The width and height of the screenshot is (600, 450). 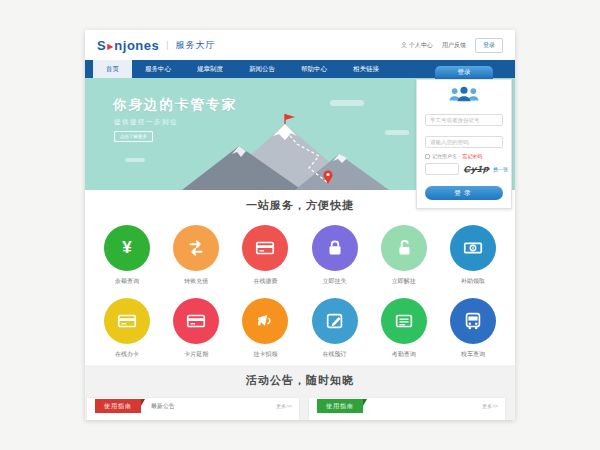 I want to click on password-input, so click(x=464, y=142).